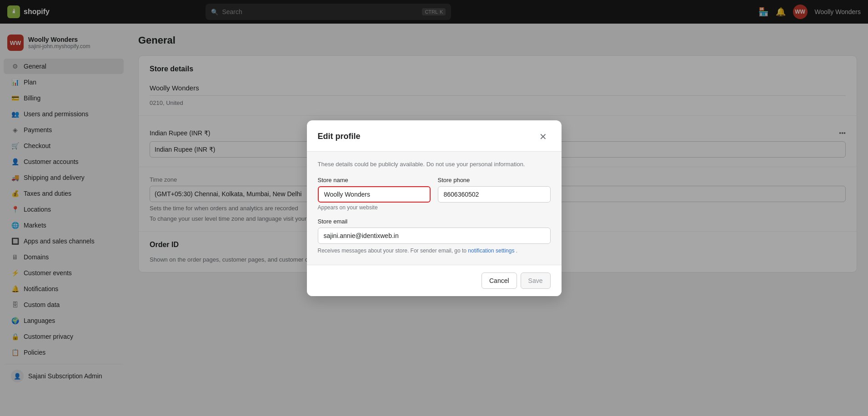 The image size is (868, 416). What do you see at coordinates (374, 193) in the screenshot?
I see `store-name-field: Store name Appears on your website` at bounding box center [374, 193].